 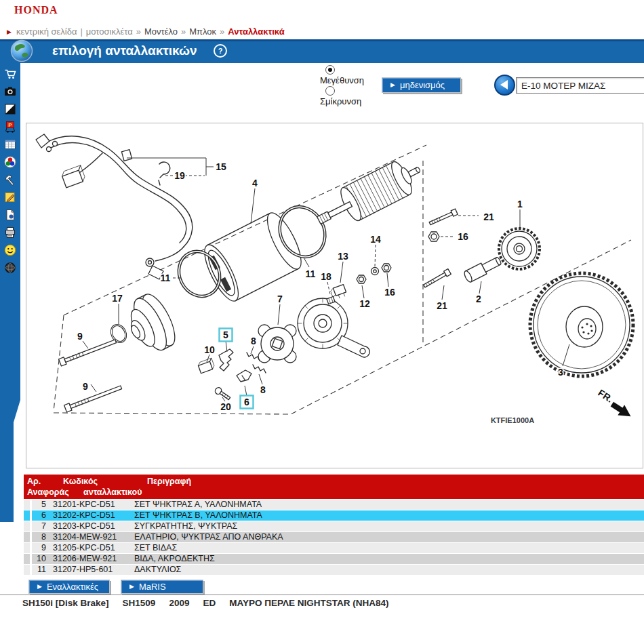 I want to click on zoom-mode-group: ΜεγέθυνσηΣμίκρυνση, so click(x=342, y=86).